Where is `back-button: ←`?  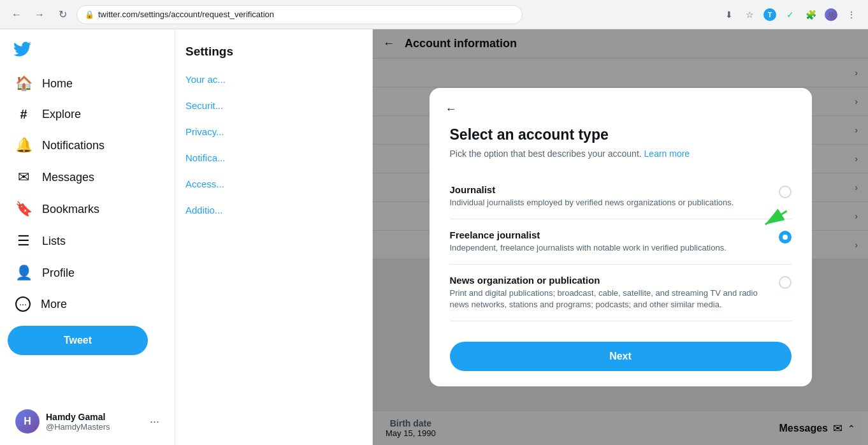 back-button: ← is located at coordinates (17, 15).